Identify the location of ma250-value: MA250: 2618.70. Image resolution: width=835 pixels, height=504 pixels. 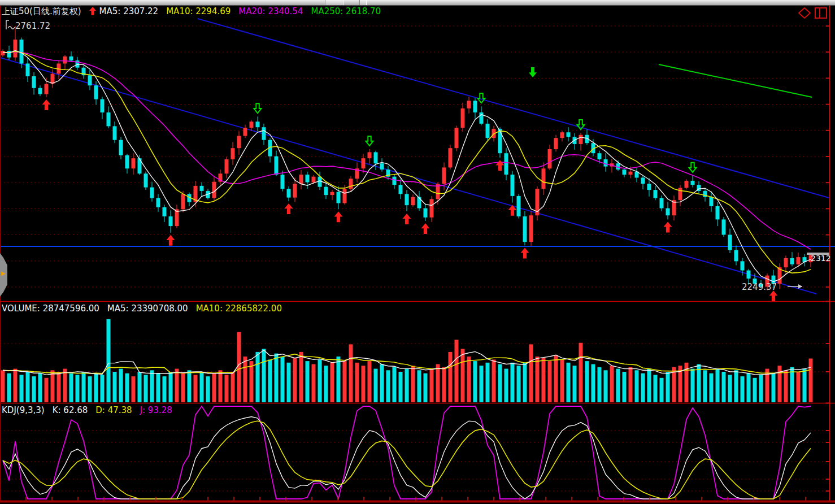
(346, 11).